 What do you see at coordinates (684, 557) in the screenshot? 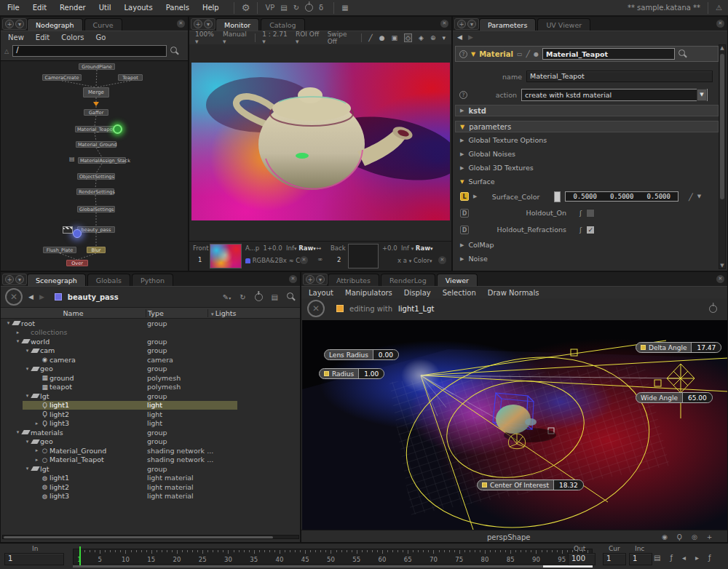
I see `step-back-icon: ◂` at bounding box center [684, 557].